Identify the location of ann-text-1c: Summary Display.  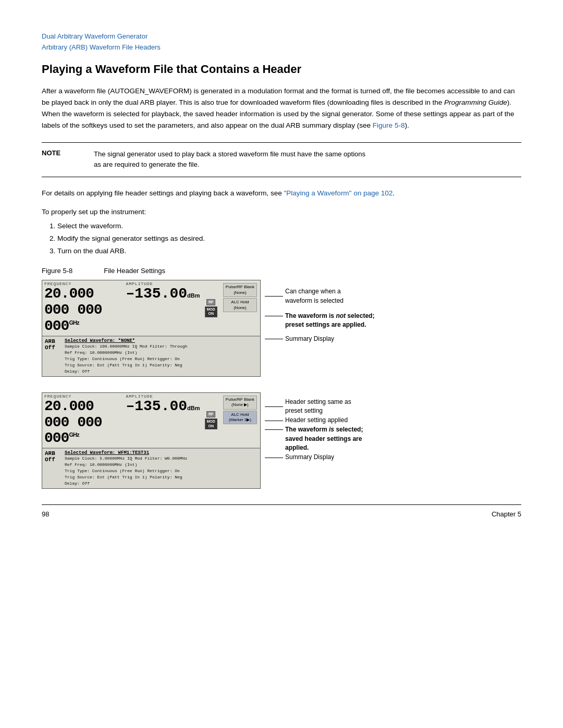
(309, 339).